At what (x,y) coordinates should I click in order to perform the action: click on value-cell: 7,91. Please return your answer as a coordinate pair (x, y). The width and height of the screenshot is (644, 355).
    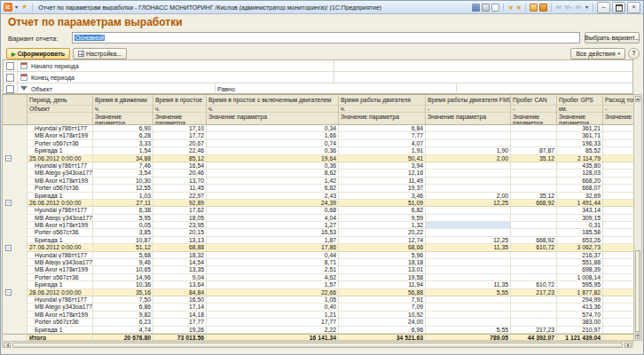
    Looking at the image, I should click on (382, 300).